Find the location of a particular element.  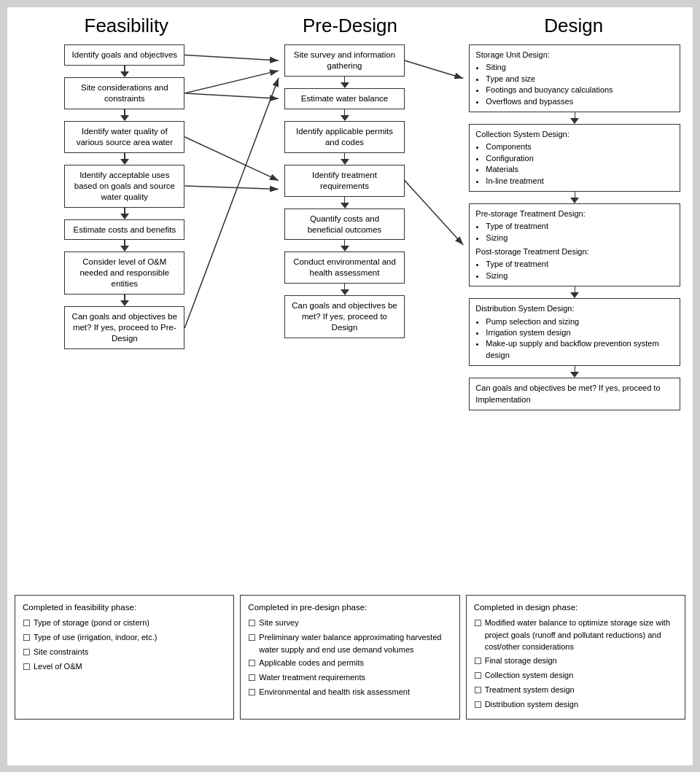

summary-predesign-title: Completed in pre-design phase: is located at coordinates (350, 608).